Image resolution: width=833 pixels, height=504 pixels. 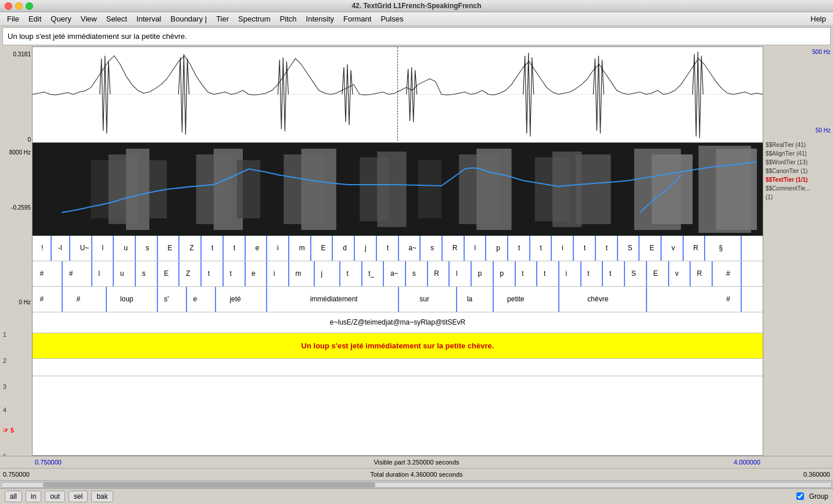 I want to click on zoom-in-button: in, so click(x=34, y=496).